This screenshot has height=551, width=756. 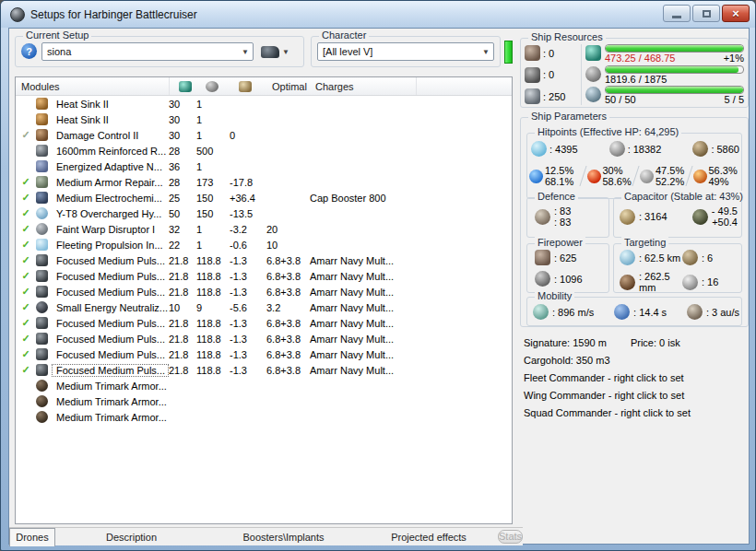 I want to click on defence-value-2: : 83, so click(x=562, y=222).